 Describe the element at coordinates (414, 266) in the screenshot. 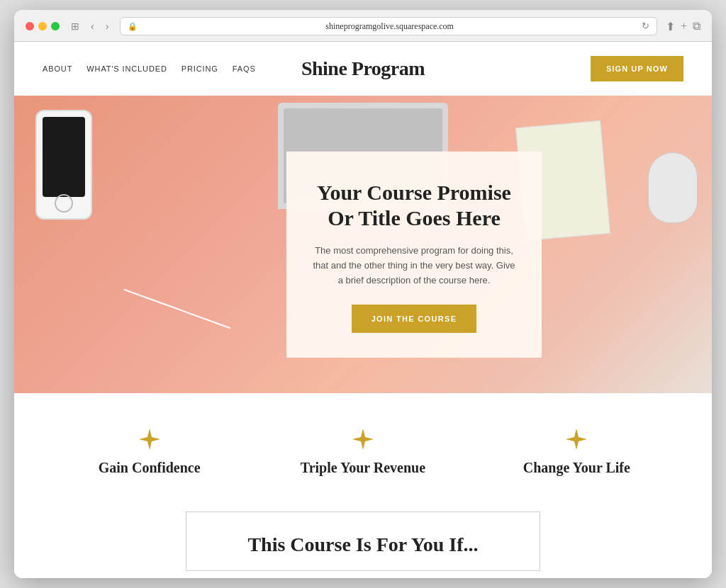

I see `hero-card-subtitle: The most comprehensive program for doing…` at that location.